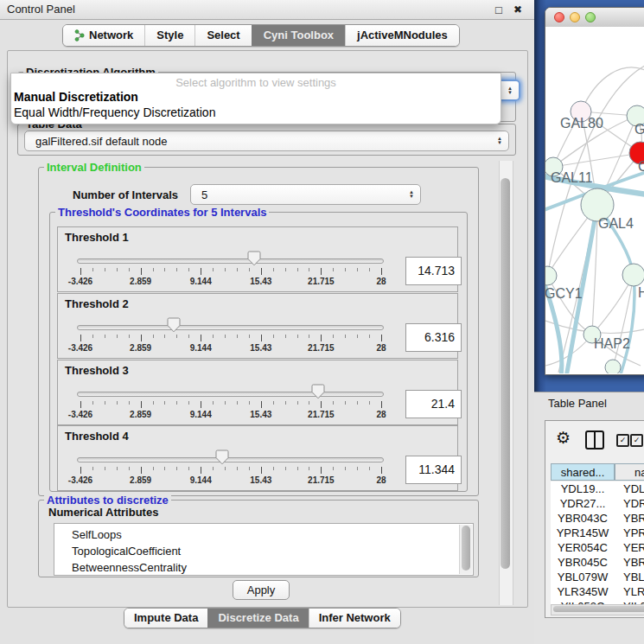 This screenshot has width=644, height=644. Describe the element at coordinates (298, 35) in the screenshot. I see `tab-cyni-toolbox: Cyni Toolbox` at that location.